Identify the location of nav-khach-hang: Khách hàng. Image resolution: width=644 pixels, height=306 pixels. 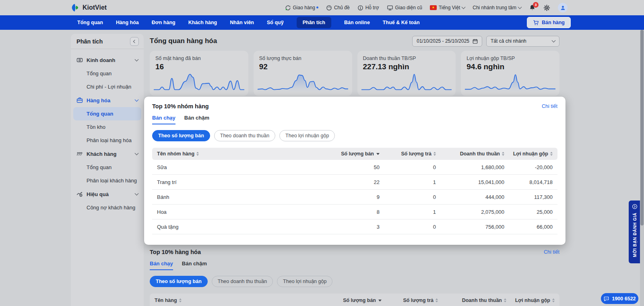
(203, 23).